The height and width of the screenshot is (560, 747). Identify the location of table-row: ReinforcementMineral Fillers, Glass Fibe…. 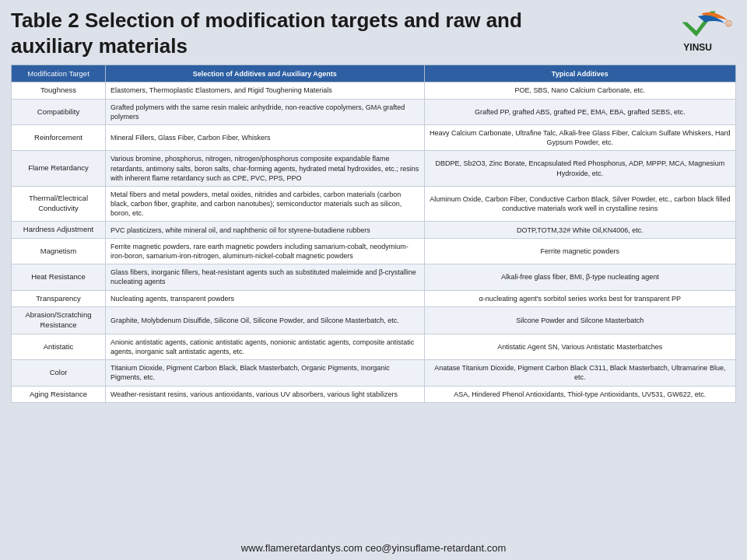
(374, 138).